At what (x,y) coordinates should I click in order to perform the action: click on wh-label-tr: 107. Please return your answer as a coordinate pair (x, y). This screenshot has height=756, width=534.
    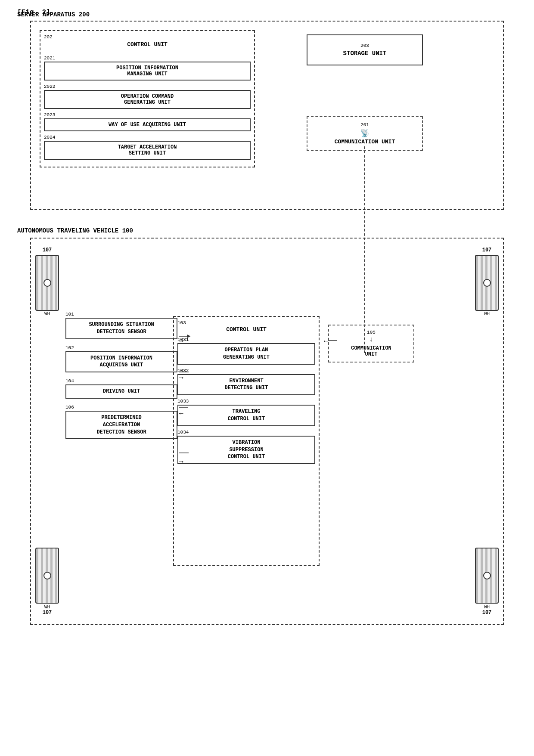
    Looking at the image, I should click on (487, 250).